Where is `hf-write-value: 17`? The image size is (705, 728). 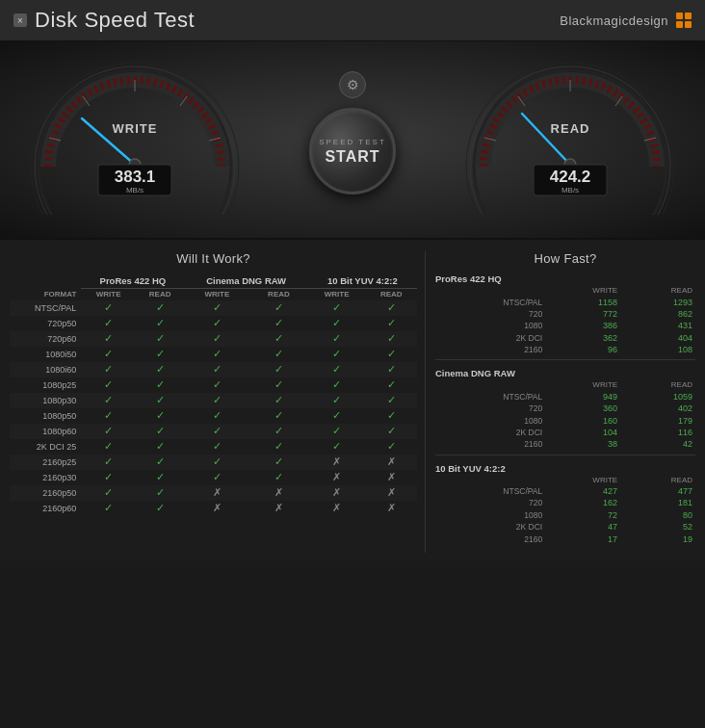 hf-write-value: 17 is located at coordinates (583, 538).